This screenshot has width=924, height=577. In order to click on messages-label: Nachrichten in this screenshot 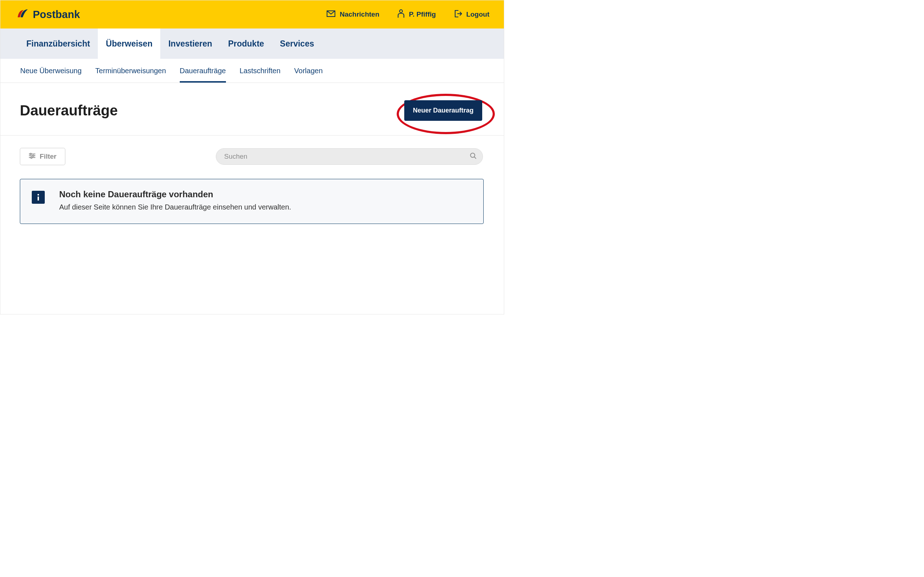, I will do `click(360, 15)`.